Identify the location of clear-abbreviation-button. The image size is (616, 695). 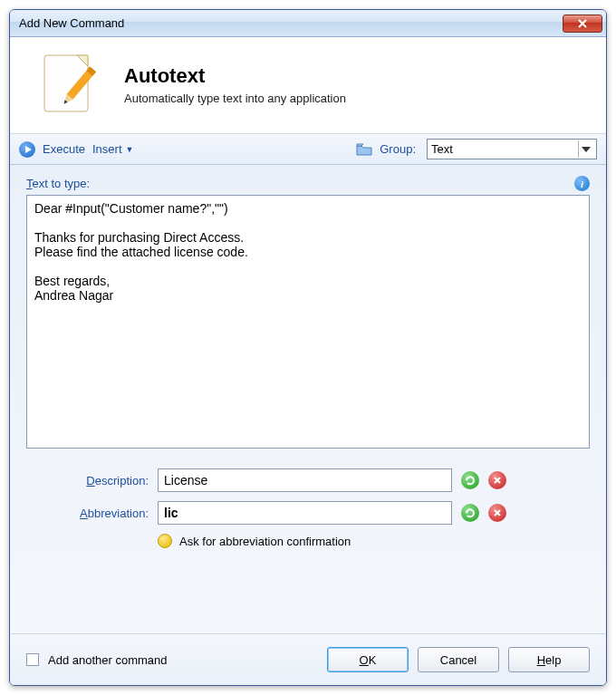
(497, 513).